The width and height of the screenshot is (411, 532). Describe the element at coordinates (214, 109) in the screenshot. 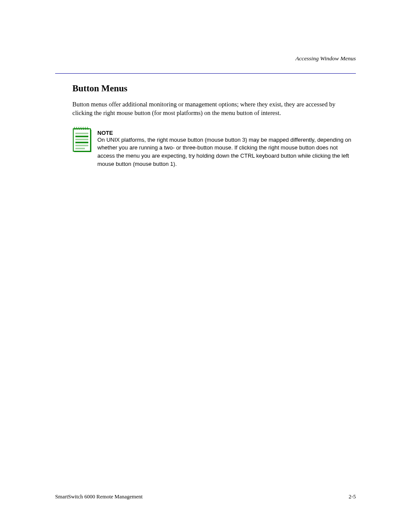

I see `paragraph-body: Button menus offer additional monitoring…` at that location.